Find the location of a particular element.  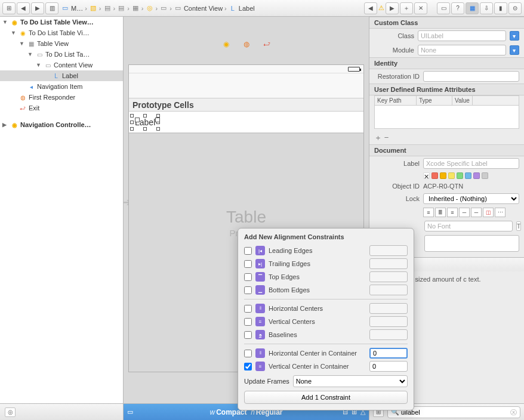

val-trailing is located at coordinates (389, 264).